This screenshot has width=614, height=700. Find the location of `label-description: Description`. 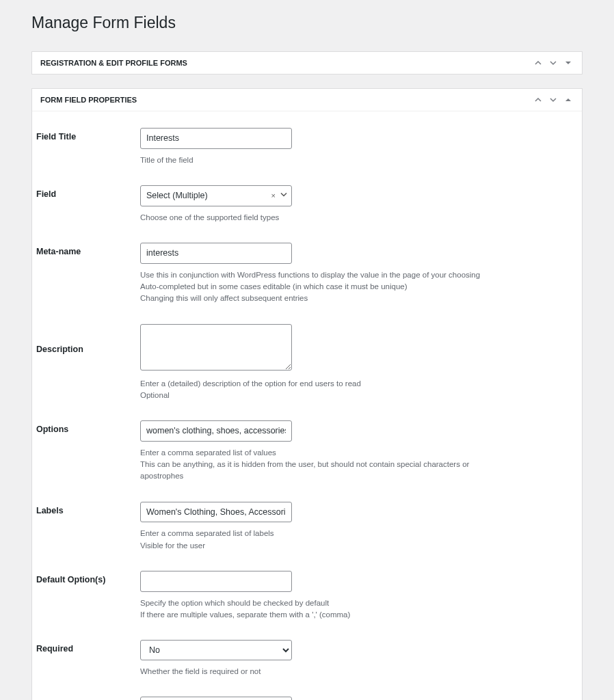

label-description: Description is located at coordinates (86, 339).